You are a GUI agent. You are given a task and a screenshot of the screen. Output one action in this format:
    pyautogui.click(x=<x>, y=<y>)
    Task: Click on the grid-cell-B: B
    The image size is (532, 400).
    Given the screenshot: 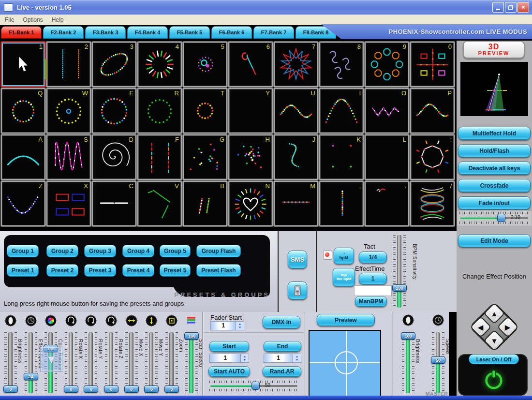 What is the action you would take?
    pyautogui.click(x=205, y=204)
    